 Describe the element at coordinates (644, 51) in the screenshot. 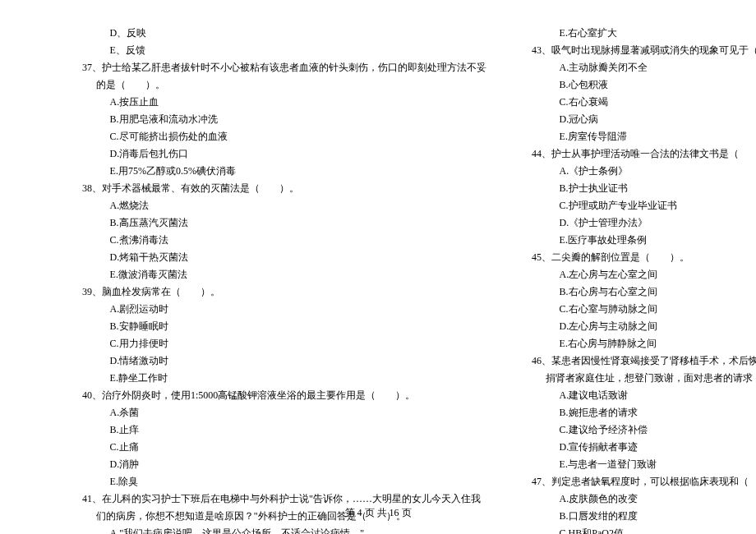

I see `q43: 43、吸气时出现脉搏显著减弱或消失的现象可见于（ ）。` at that location.